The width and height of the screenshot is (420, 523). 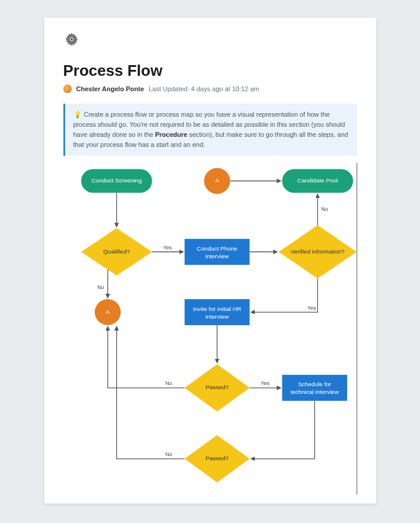 I want to click on node-schedule-tech, so click(x=315, y=388).